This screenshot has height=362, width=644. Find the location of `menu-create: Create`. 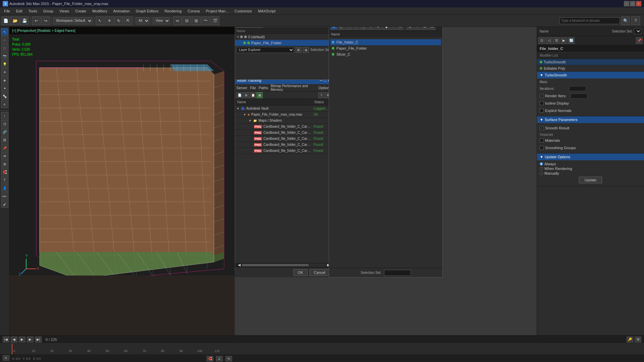

menu-create: Create is located at coordinates (80, 11).